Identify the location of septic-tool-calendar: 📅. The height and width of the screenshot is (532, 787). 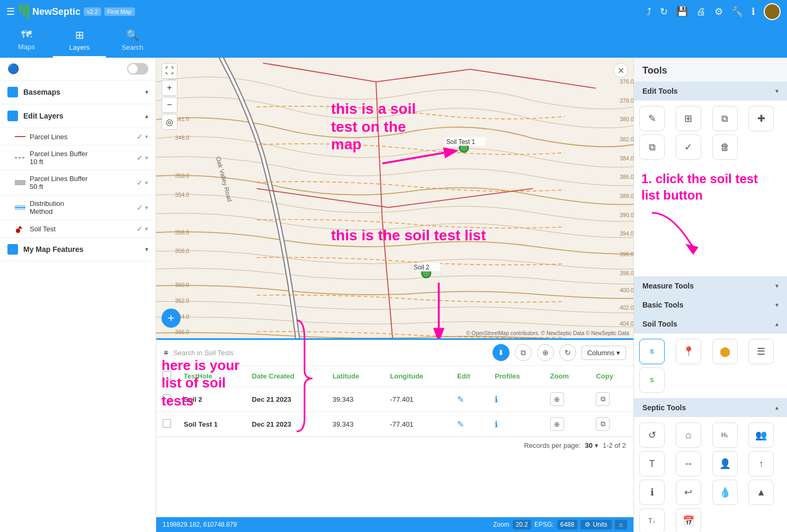
(688, 520).